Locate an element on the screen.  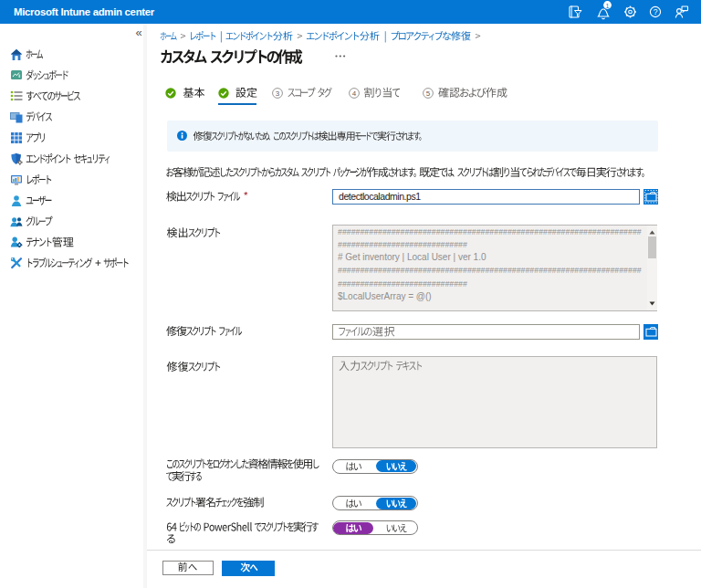
svg-text: 4 is located at coordinates (354, 93).